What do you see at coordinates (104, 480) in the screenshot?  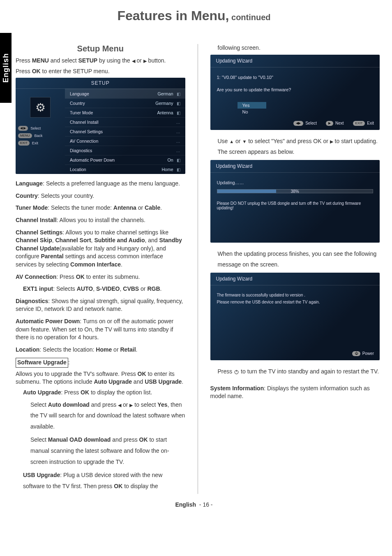 I see `desc-usb-upgrade: USB Upgrade: Plug a USB device stored wi…` at bounding box center [104, 480].